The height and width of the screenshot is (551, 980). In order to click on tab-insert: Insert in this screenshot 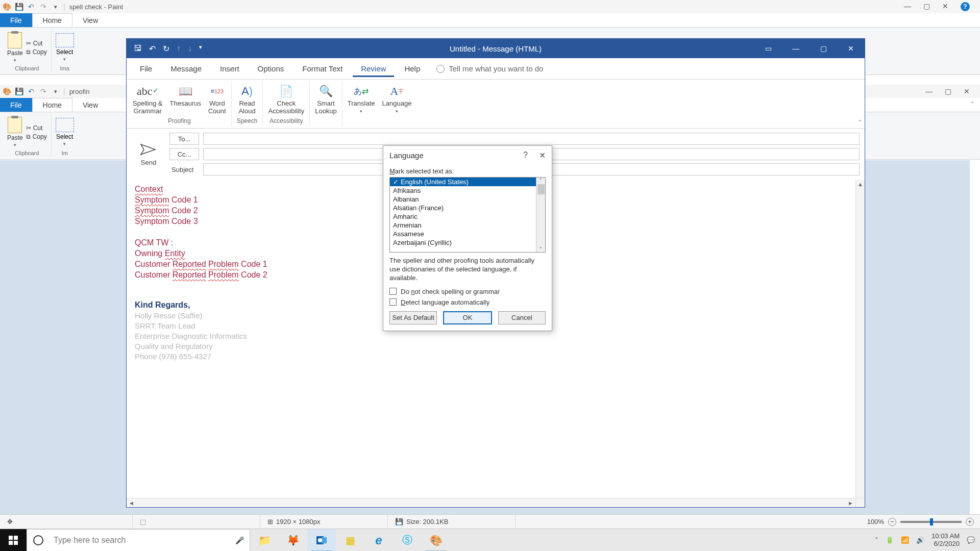, I will do `click(230, 68)`.